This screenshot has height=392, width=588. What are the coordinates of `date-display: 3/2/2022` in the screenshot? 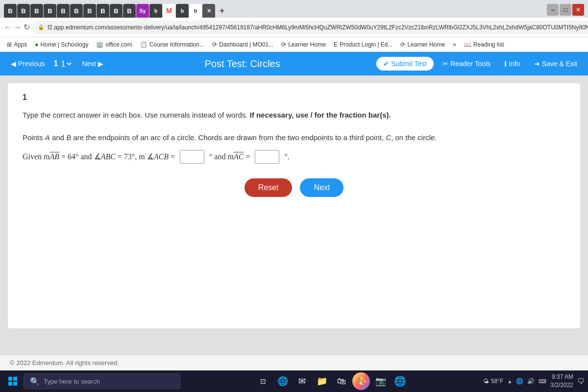 It's located at (562, 385).